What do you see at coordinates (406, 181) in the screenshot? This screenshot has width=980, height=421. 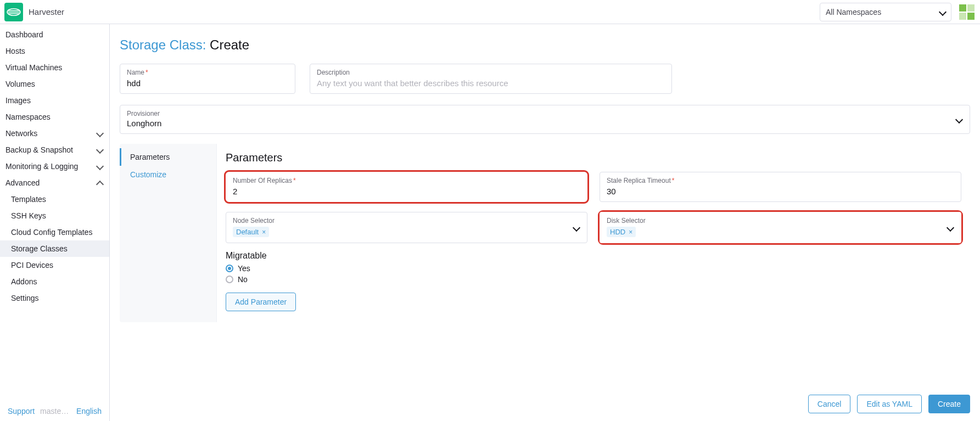 I see `replicas-label: Number Of Replicas*` at bounding box center [406, 181].